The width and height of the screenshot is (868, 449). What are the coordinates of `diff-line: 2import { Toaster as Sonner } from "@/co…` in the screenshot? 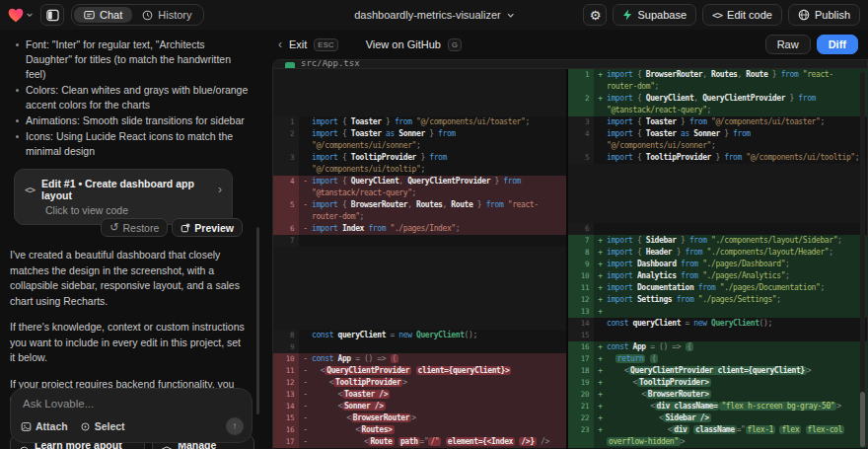 It's located at (420, 140).